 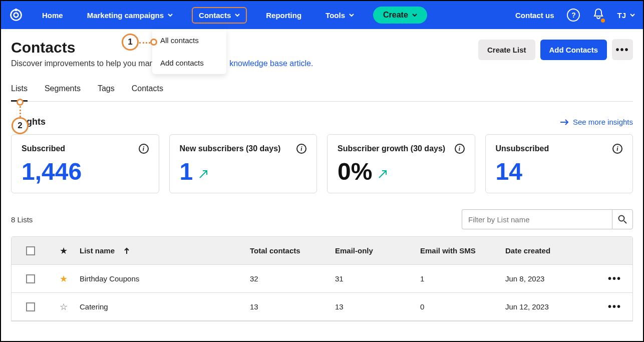 What do you see at coordinates (463, 250) in the screenshot?
I see `col-sms: Email with SMS` at bounding box center [463, 250].